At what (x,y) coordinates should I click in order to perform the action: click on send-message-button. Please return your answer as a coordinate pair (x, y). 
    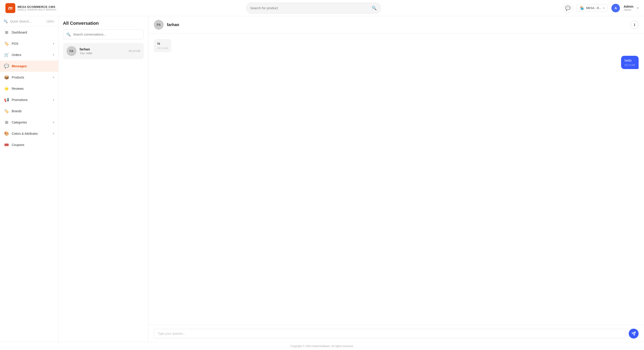
    Looking at the image, I should click on (634, 334).